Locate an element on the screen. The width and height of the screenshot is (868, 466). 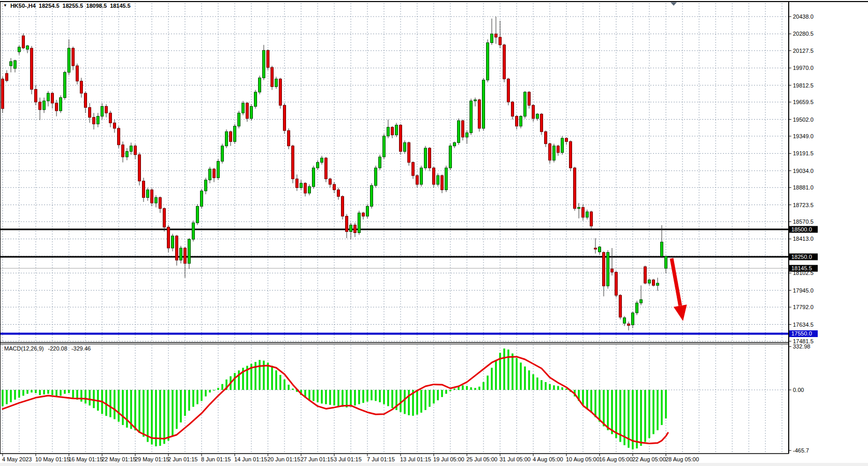
svg-text: 0.00 is located at coordinates (798, 390).